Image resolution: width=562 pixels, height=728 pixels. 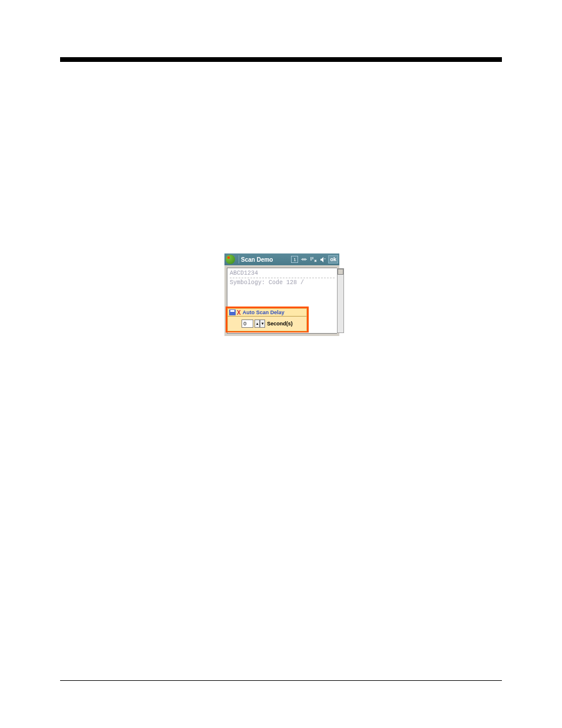 I want to click on window-title: Scan Demo, so click(x=266, y=259).